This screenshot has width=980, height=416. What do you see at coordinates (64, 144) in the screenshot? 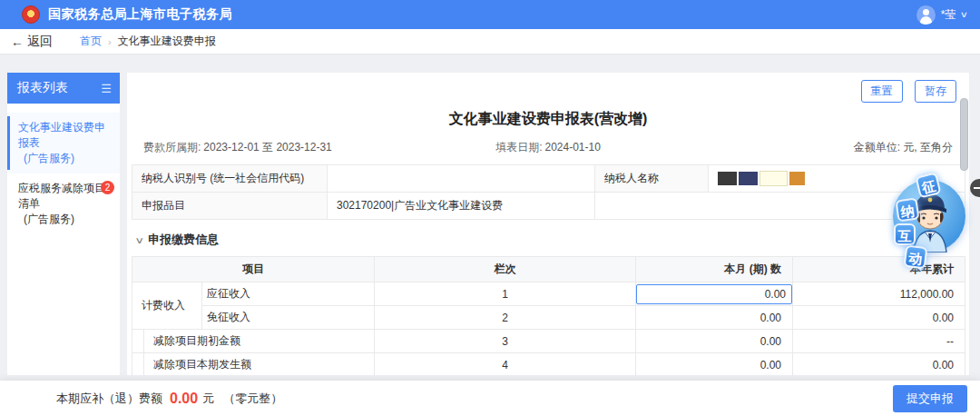
I see `sidebar-item: 文化事业建设费申报表(广告服务)` at bounding box center [64, 144].